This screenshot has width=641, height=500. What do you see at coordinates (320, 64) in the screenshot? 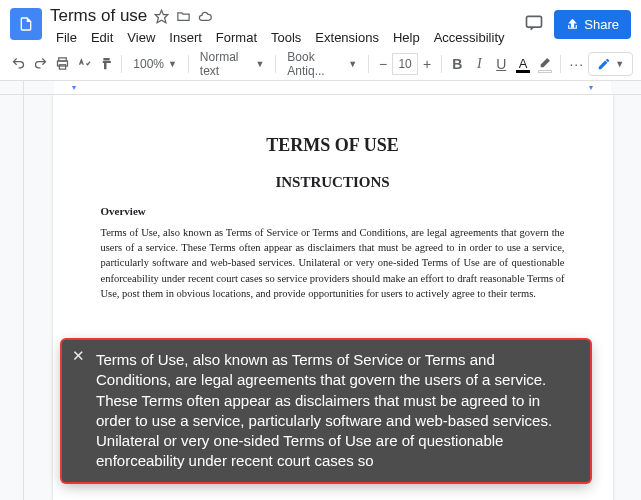
I see `toolbar: 100%▼ Normal text▼ Book Antiq...▼ − + B …` at bounding box center [320, 64].